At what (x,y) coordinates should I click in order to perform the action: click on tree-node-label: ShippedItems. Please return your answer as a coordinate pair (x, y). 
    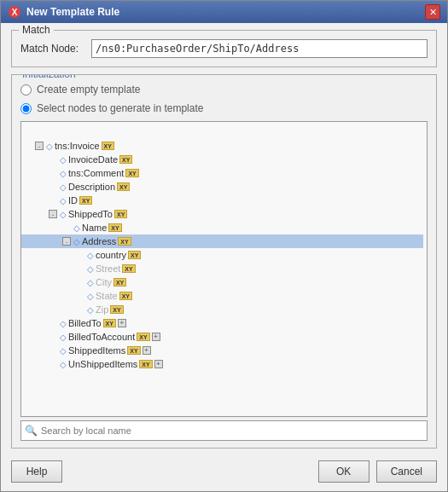
    Looking at the image, I should click on (97, 350).